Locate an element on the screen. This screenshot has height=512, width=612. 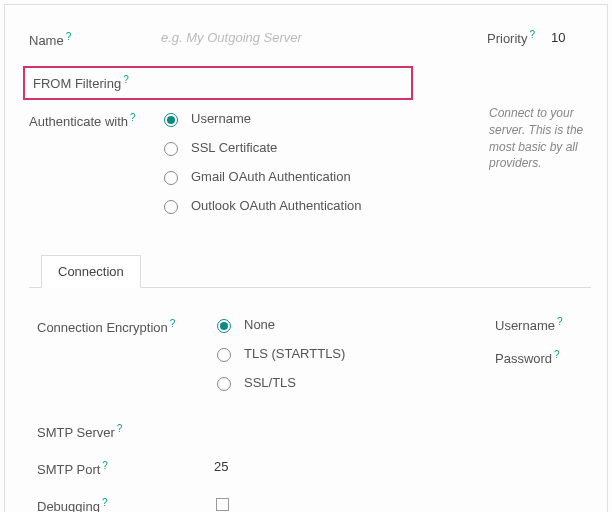
auth-option-outlook: Outlook OAuth Authentication is located at coordinates (276, 206).